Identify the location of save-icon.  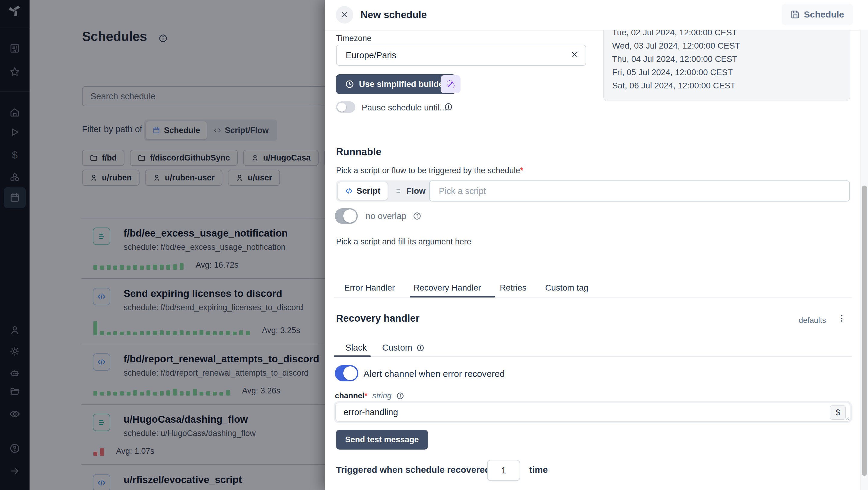
(795, 15).